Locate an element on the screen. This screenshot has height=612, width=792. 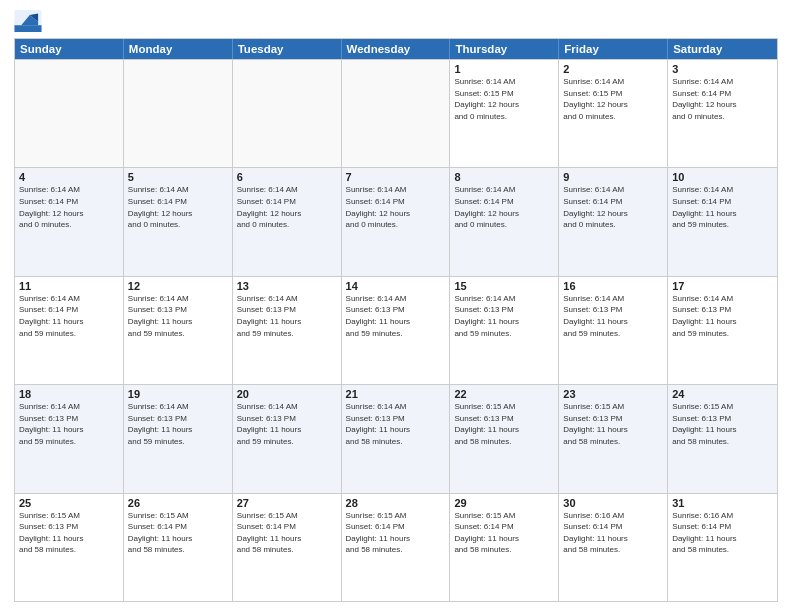
day-number: 14 is located at coordinates (396, 286).